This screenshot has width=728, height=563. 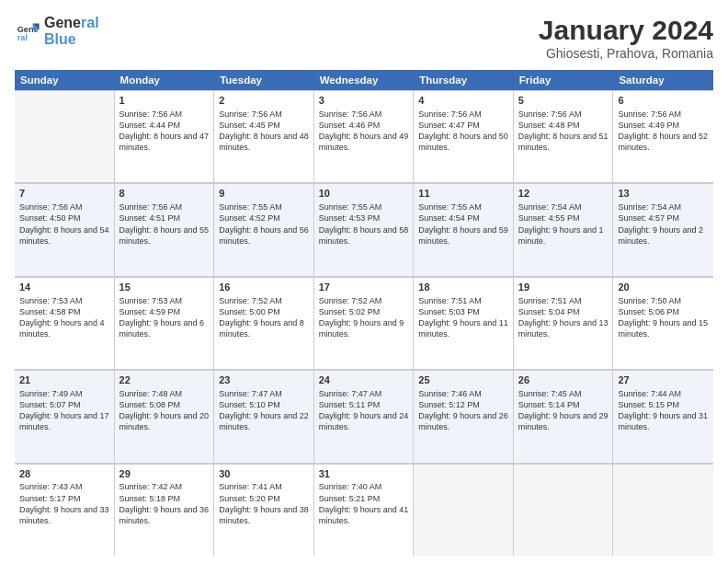 What do you see at coordinates (364, 323) in the screenshot?
I see `calendar-cell: 17Sunrise: 7:52 AMSunset: 5:02 PMDayligh…` at bounding box center [364, 323].